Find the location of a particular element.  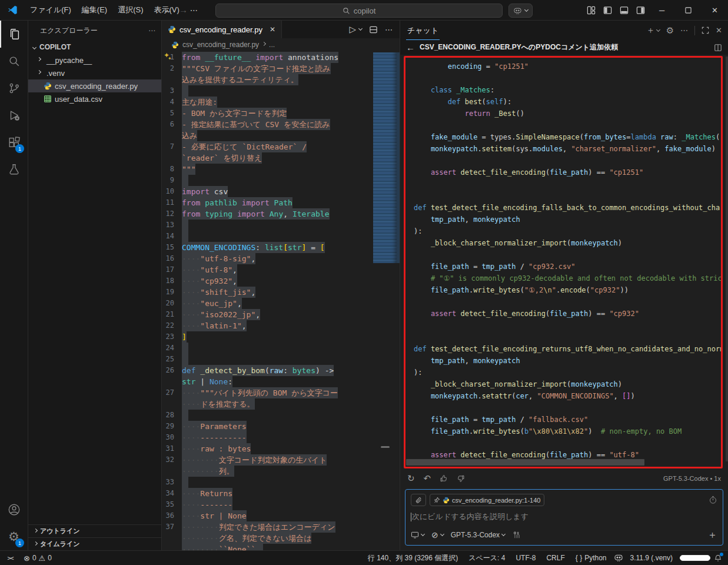

eol-indicator: CRLF is located at coordinates (556, 558).